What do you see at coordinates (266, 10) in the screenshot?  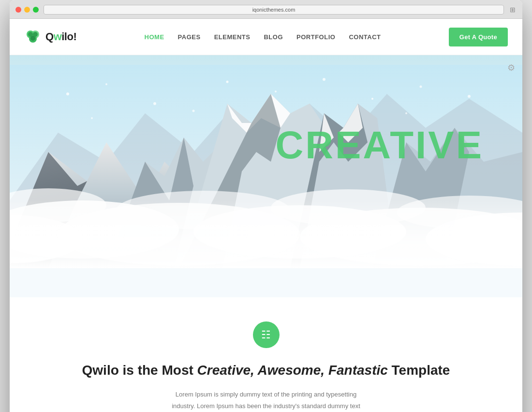 I see `browser-chrome: iqonicthemes.com ⊞` at bounding box center [266, 10].